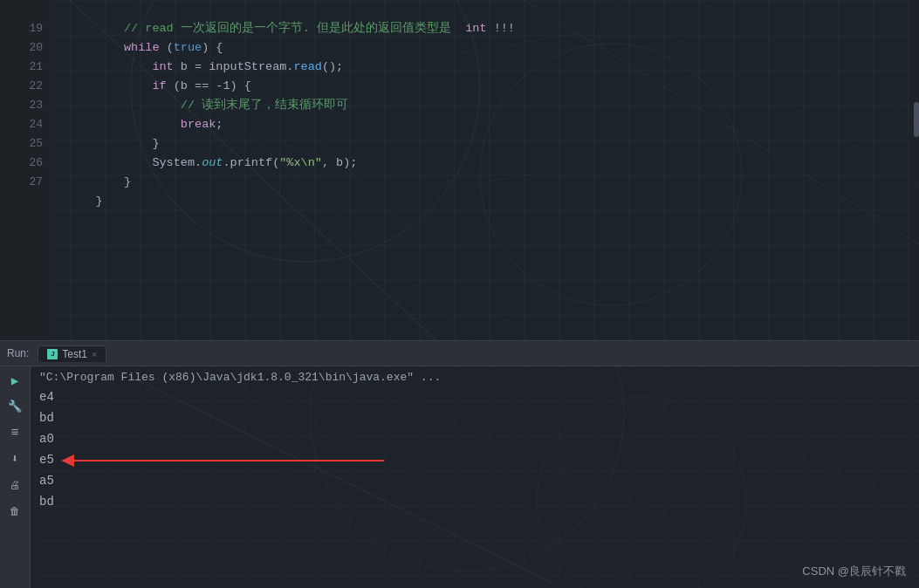 This screenshot has width=919, height=588. I want to click on line-number: 27, so click(36, 182).